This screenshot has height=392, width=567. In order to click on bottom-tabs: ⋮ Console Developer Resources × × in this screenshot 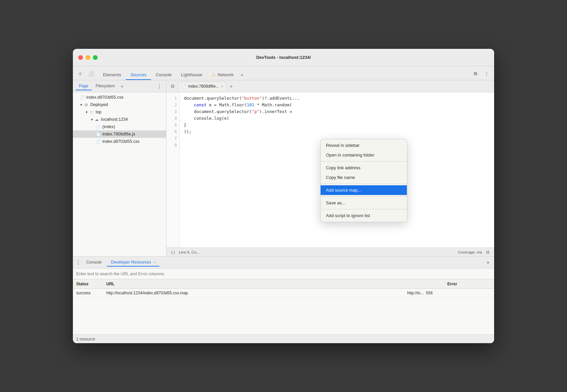, I will do `click(284, 263)`.